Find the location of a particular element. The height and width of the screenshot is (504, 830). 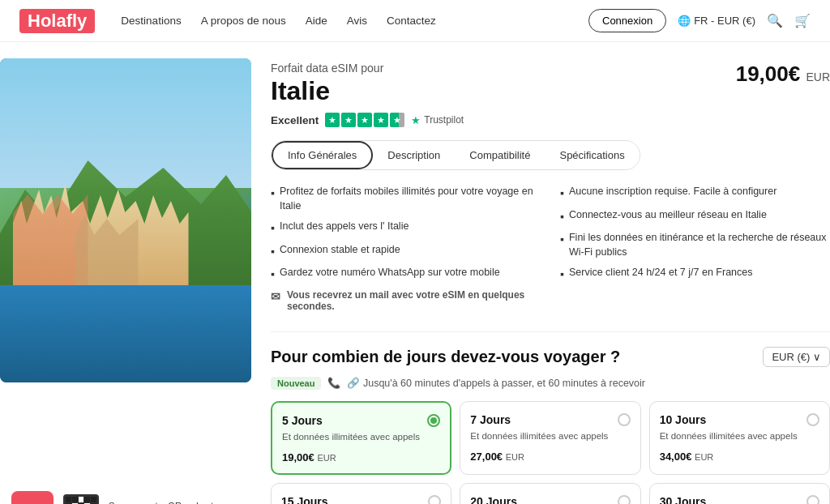

tab-specifications: Spécifications is located at coordinates (592, 156).